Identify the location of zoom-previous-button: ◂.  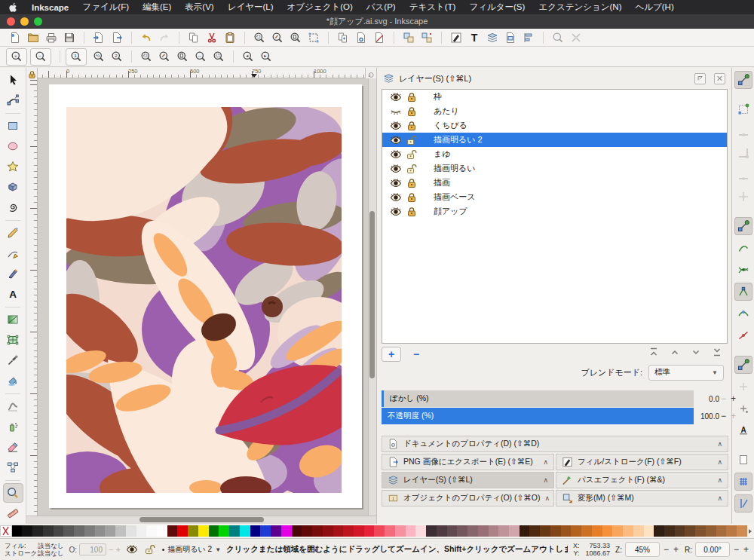
(248, 57).